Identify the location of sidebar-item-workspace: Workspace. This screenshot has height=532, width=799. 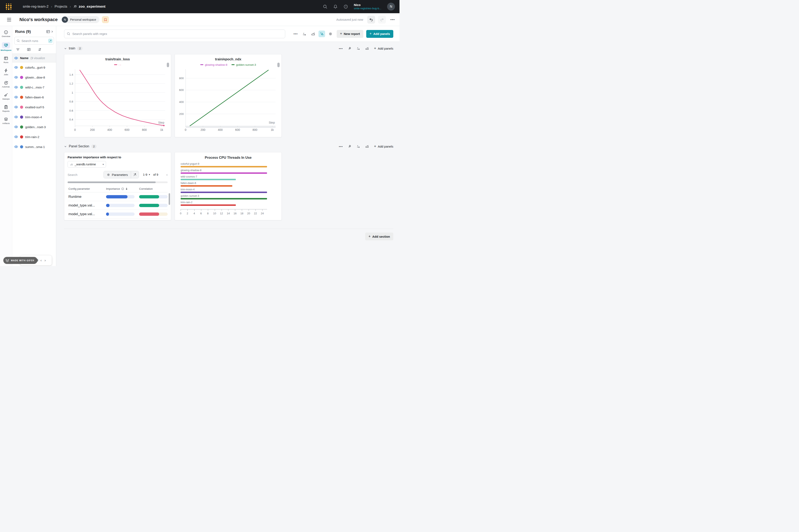
(6, 47).